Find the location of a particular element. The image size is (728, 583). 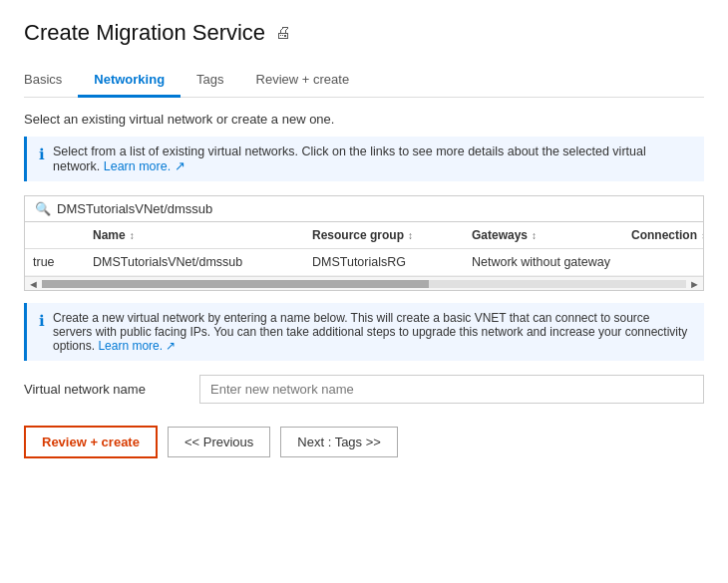

sort-icon-name: ↕ is located at coordinates (132, 235).